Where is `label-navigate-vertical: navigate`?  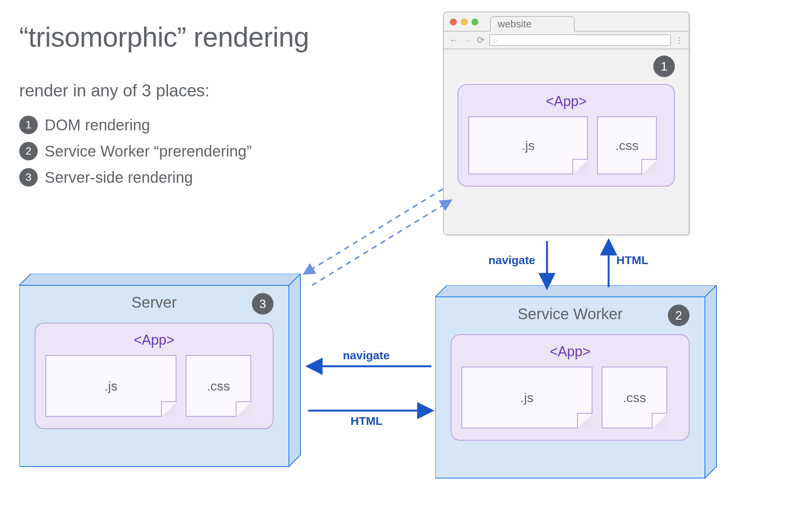 label-navigate-vertical: navigate is located at coordinates (512, 260).